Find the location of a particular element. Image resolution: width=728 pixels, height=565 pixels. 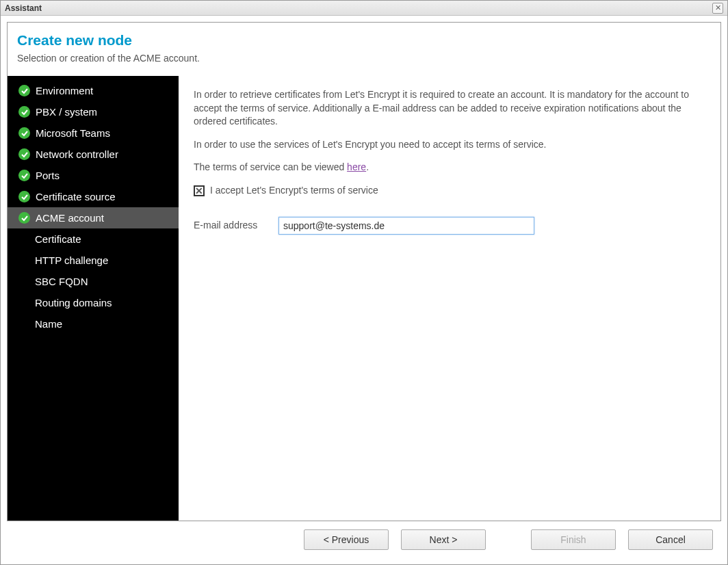

sidebar-item-label: SBC FQDN is located at coordinates (62, 282).